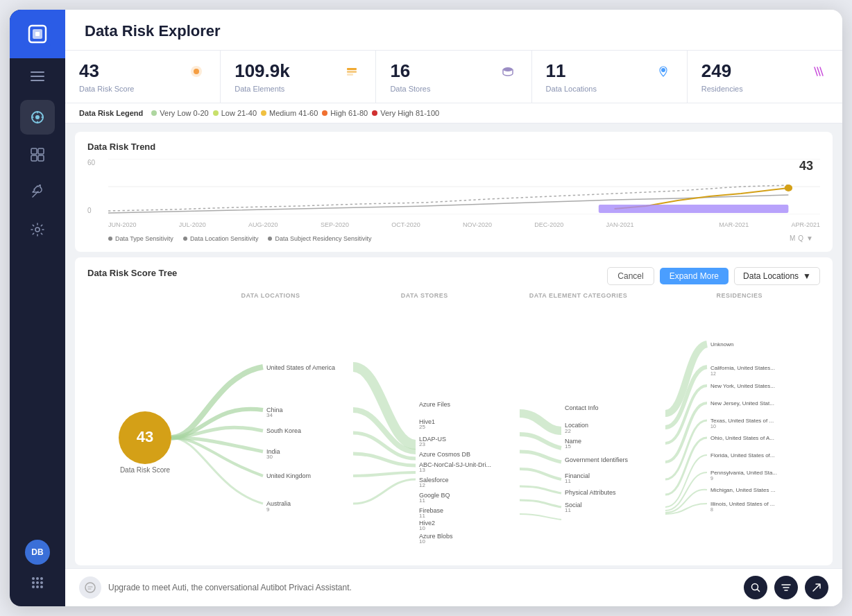 The image size is (852, 616). I want to click on metric-label-elements: Data Elements, so click(298, 89).